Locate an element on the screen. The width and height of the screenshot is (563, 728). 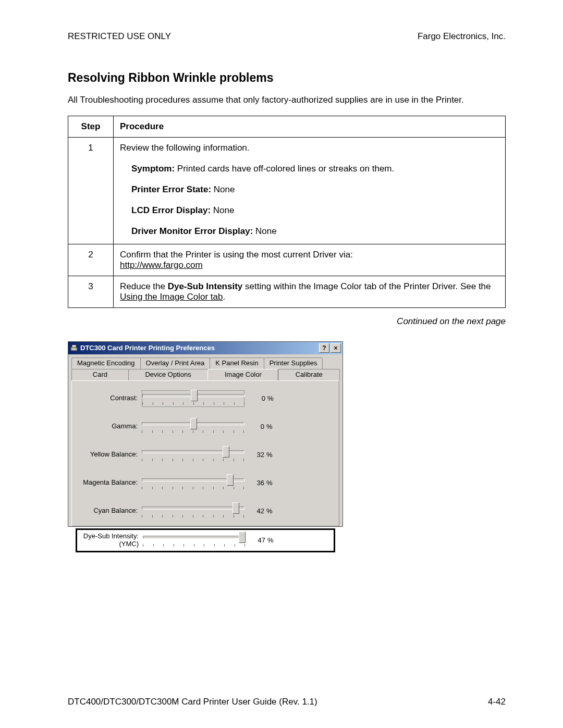
dme-label: Driver Monitor Error Display: is located at coordinates (192, 231).